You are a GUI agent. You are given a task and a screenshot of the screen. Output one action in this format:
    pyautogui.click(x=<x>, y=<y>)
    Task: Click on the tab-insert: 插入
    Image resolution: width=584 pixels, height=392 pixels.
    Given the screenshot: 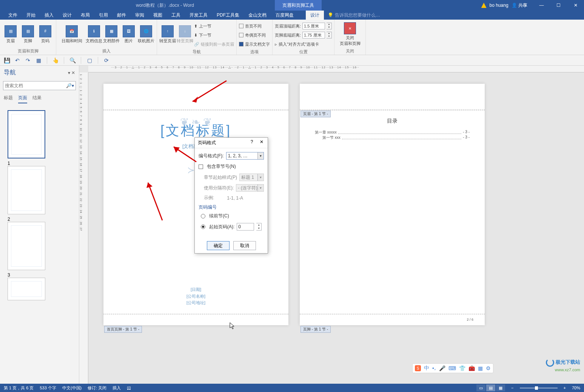 What is the action you would take?
    pyautogui.click(x=49, y=15)
    